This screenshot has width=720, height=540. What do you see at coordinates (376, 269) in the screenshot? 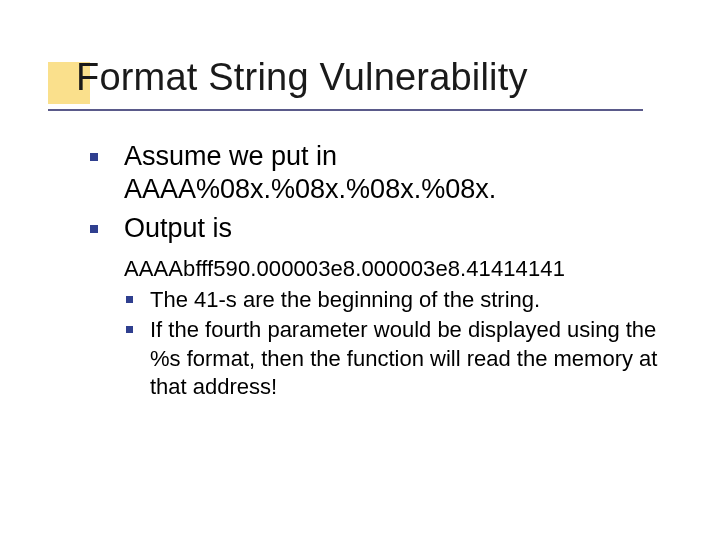
I see `output-text: AAAAbfff590.000003e8.000003e8.41414141` at bounding box center [376, 269].